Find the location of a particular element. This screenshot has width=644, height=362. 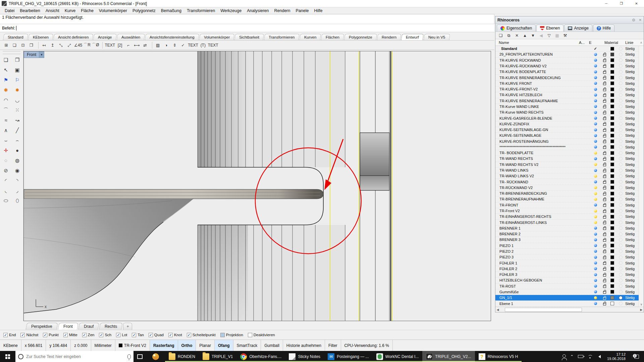

layer-row: KURVE-ZÜNDFIX ✓ Stetig is located at coordinates (567, 124).